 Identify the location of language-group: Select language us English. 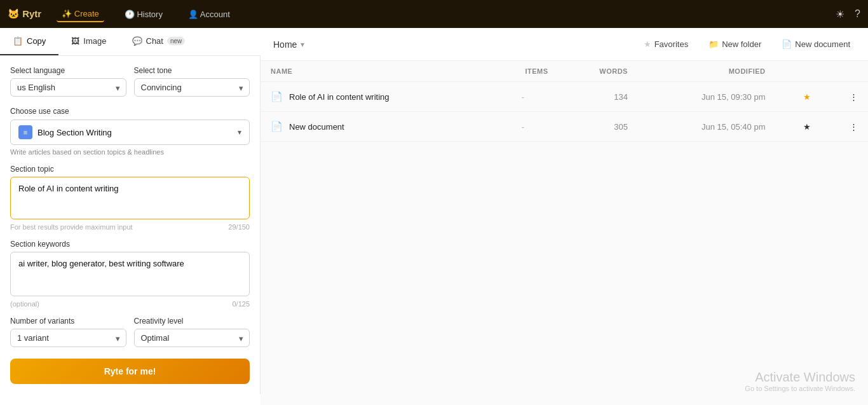
(69, 81).